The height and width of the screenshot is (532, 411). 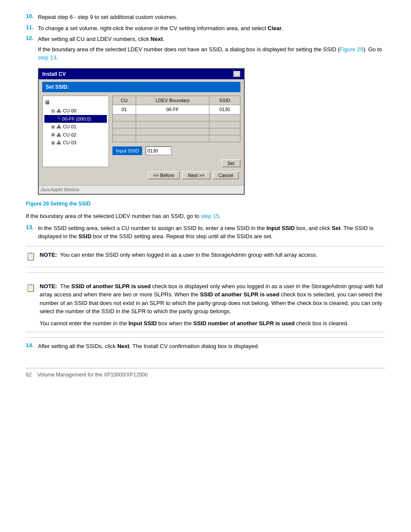 I want to click on step-11-bold: Clear, so click(x=275, y=28).